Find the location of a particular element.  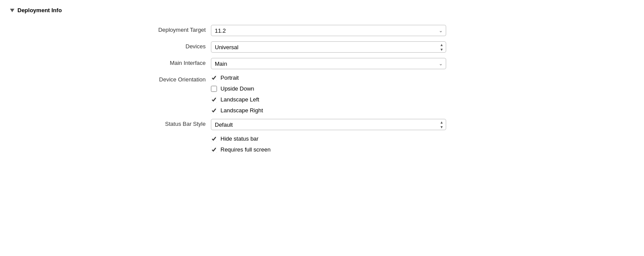

upside-down-label: Upside Down is located at coordinates (237, 89).